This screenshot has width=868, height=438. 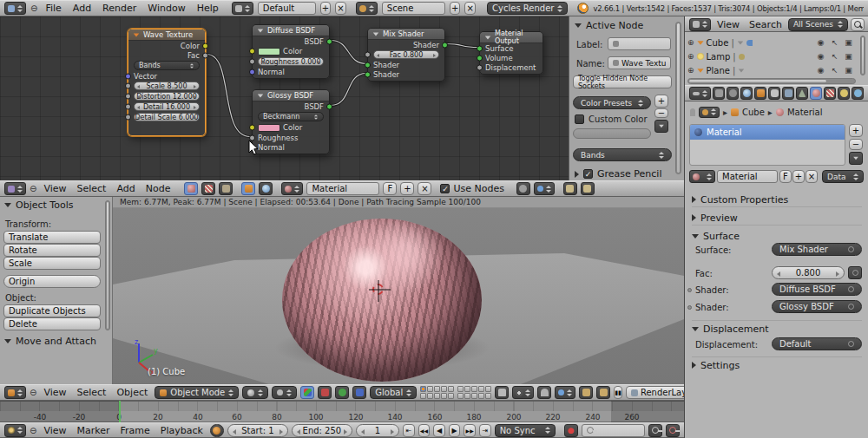 I want to click on tab-particles, so click(x=844, y=94).